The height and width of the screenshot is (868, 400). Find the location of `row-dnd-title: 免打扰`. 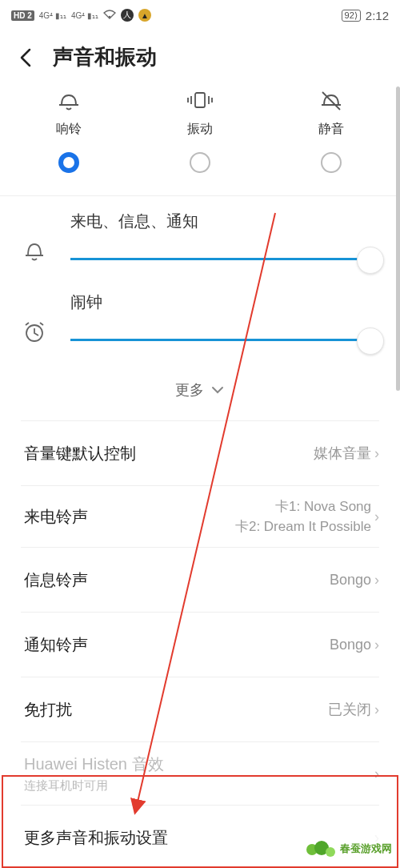

row-dnd-title: 免打扰 is located at coordinates (48, 709).